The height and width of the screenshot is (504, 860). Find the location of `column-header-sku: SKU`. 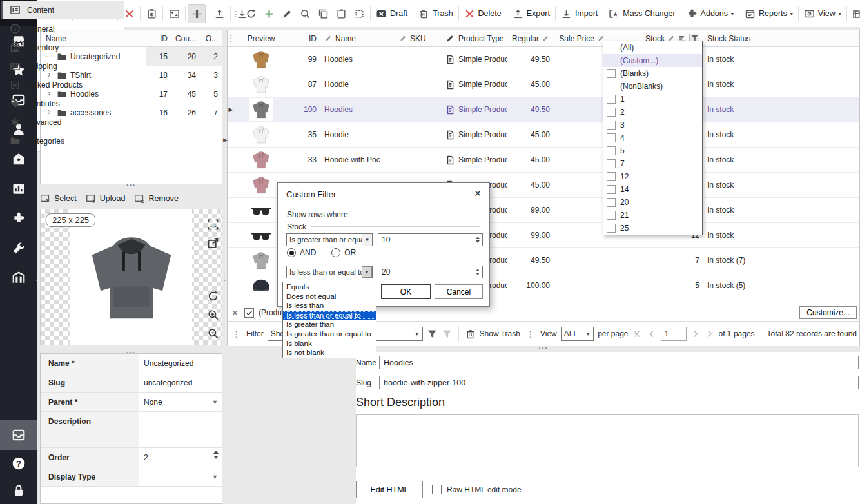

column-header-sku: SKU is located at coordinates (418, 39).